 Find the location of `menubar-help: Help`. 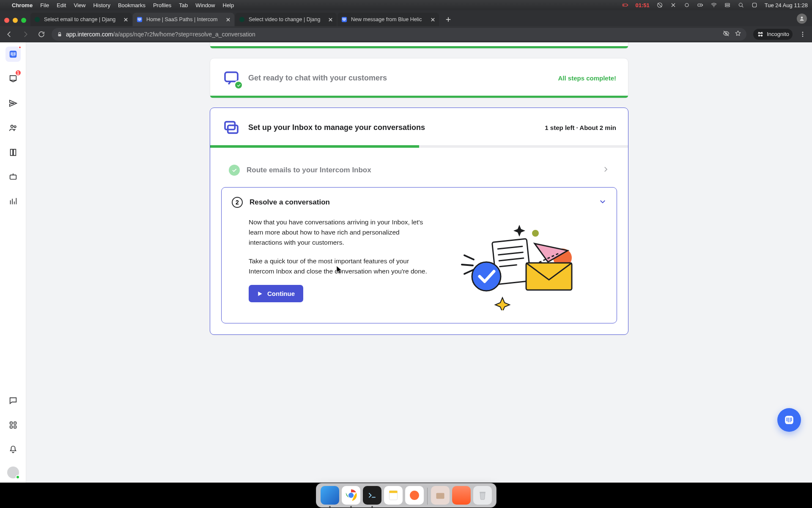

menubar-help: Help is located at coordinates (228, 5).